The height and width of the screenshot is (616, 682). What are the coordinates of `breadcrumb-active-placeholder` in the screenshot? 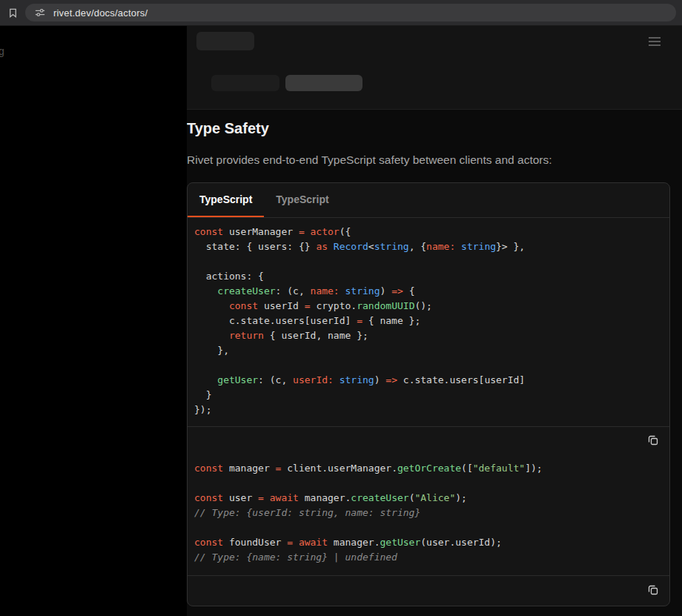 It's located at (324, 83).